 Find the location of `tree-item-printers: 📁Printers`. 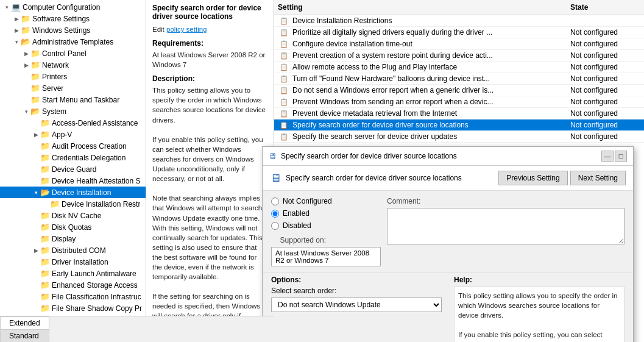

tree-item-printers: 📁Printers is located at coordinates (73, 77).